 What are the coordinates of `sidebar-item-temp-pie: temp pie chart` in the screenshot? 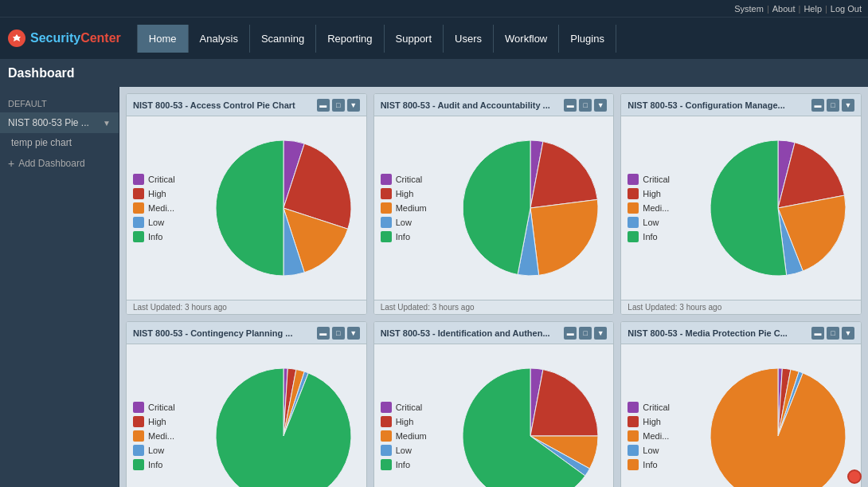 It's located at (59, 143).